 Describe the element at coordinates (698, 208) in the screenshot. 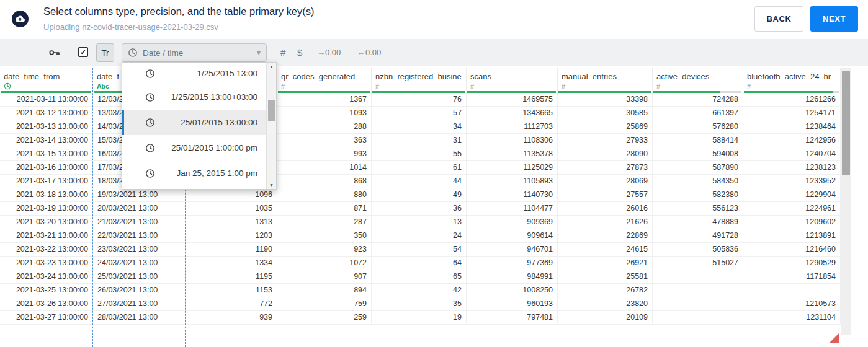

I see `table-cell: 556123` at that location.